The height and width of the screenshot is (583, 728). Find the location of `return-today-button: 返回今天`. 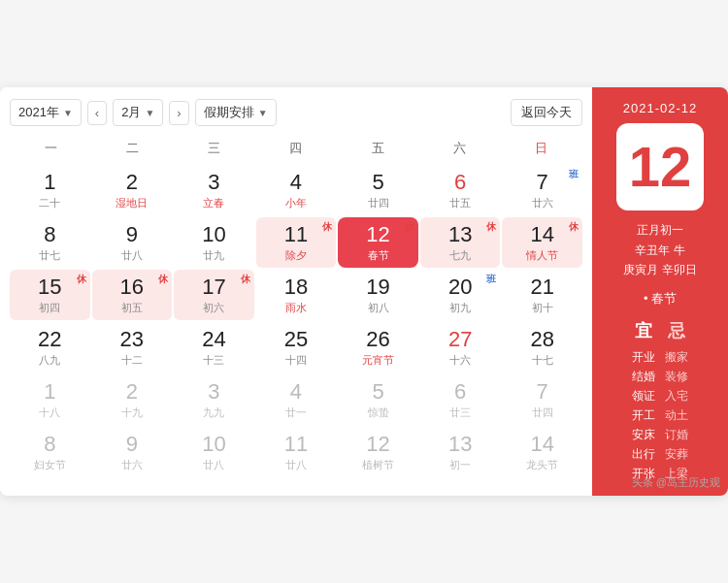

return-today-button: 返回今天 is located at coordinates (546, 113).